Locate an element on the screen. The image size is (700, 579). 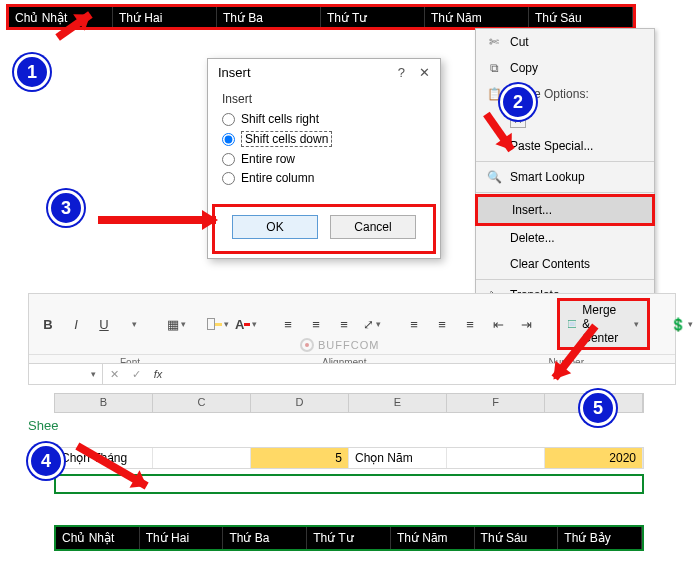
menu-clear-contents: Clear Contents is located at coordinates (565, 264).